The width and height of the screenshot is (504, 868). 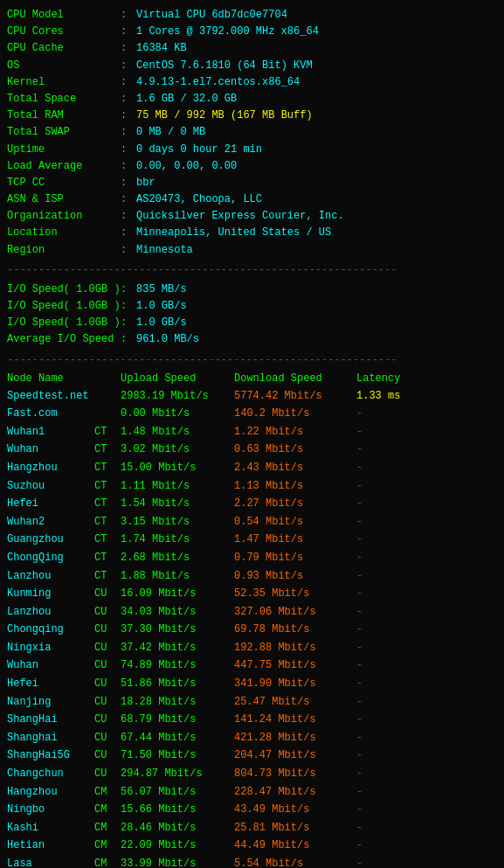 What do you see at coordinates (295, 703) in the screenshot?
I see `download-speed: 25.47 Mbit/s` at bounding box center [295, 703].